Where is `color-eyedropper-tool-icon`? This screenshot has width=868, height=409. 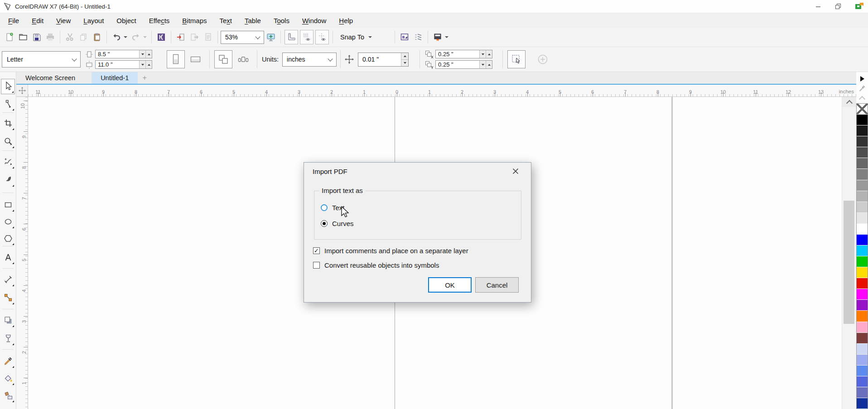 color-eyedropper-tool-icon is located at coordinates (8, 361).